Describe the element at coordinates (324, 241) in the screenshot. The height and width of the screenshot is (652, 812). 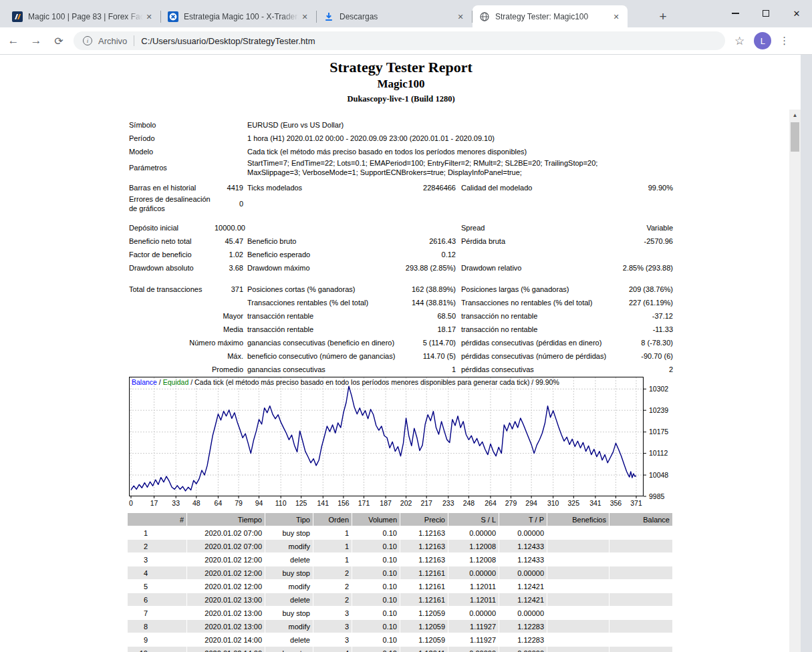
I see `summary-cell: Beneficio bruto` at that location.